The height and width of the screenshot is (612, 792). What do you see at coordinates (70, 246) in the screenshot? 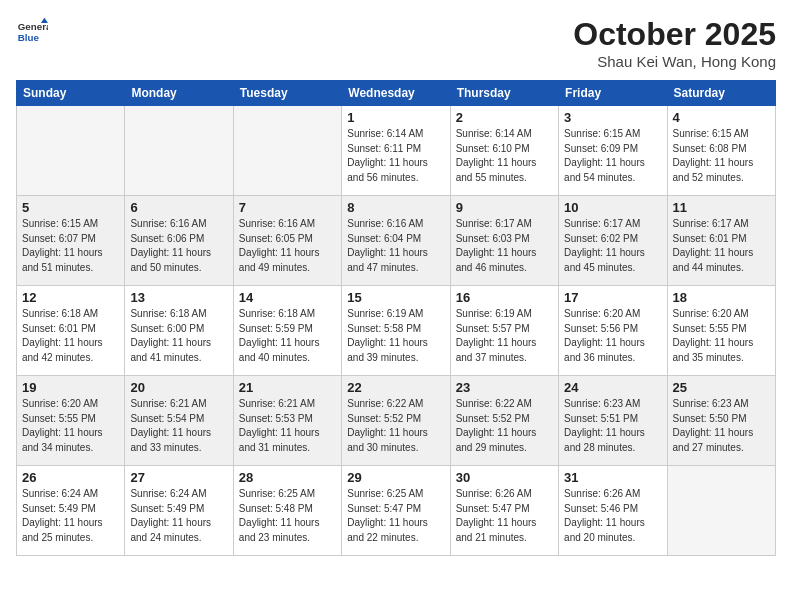
I see `day-info: Sunrise: 6:15 AMSunset: 6:07 PMDaylight:…` at bounding box center [70, 246].